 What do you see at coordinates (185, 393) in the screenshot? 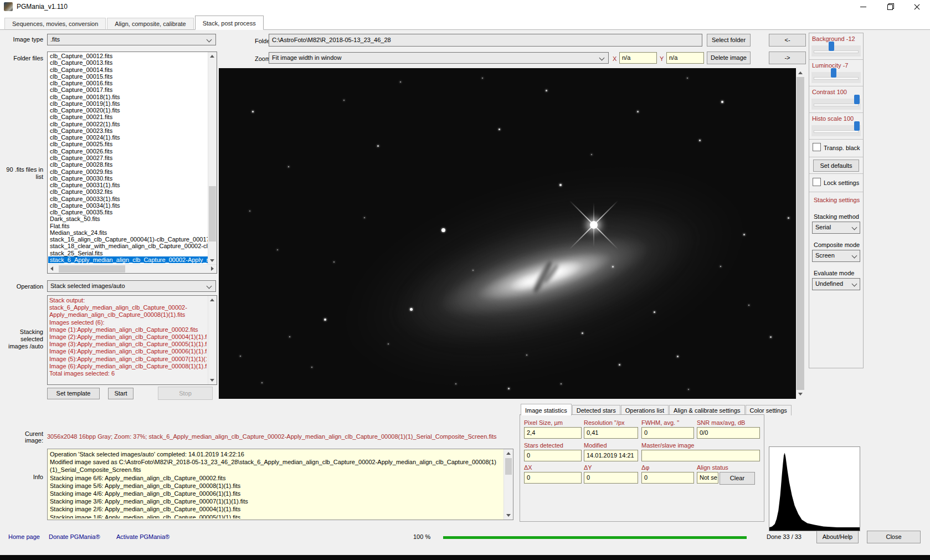
I see `stop-button: Stop` at bounding box center [185, 393].